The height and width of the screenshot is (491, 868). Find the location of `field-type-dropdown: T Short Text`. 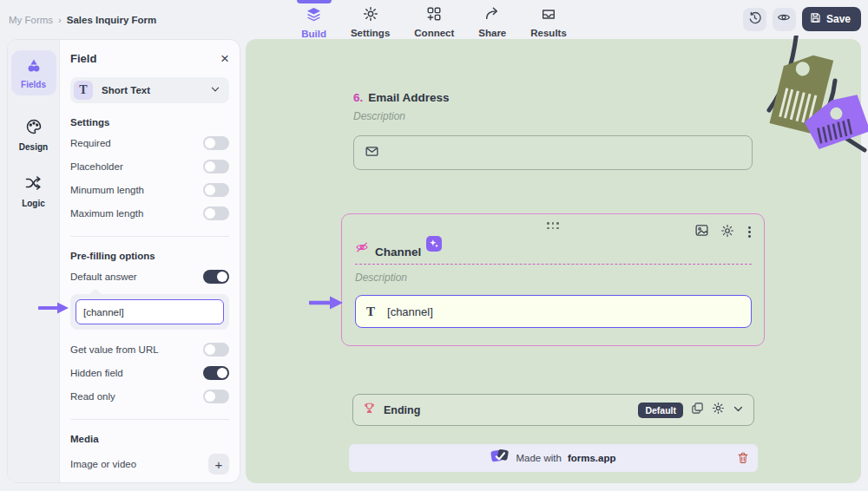

field-type-dropdown: T Short Text is located at coordinates (149, 90).